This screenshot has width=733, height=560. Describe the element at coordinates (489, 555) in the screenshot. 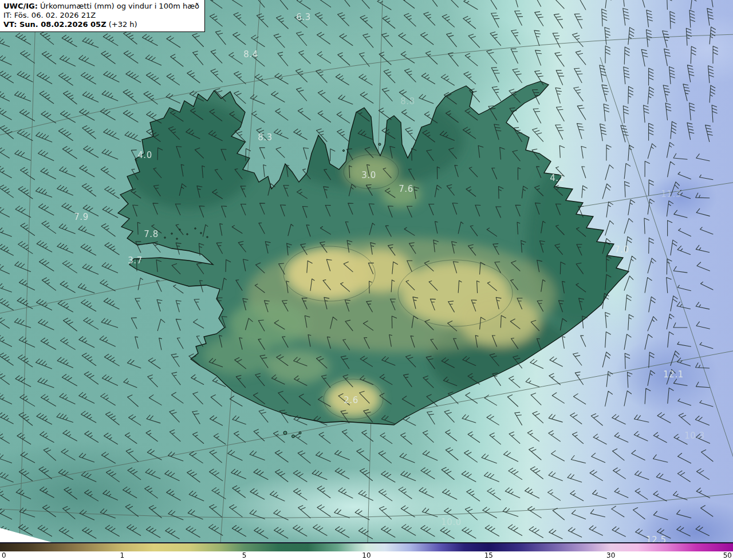

I see `colorbar-tick-label: 15` at that location.